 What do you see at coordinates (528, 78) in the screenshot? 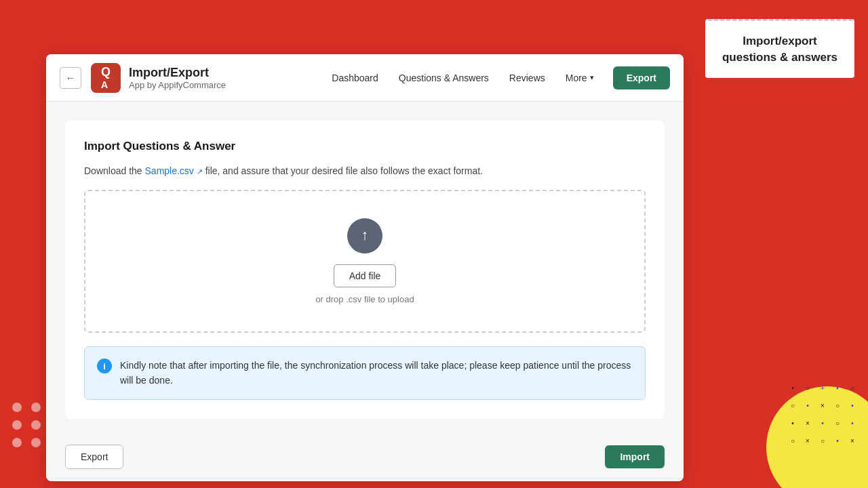
I see `nav-reviews: Reviews` at bounding box center [528, 78].